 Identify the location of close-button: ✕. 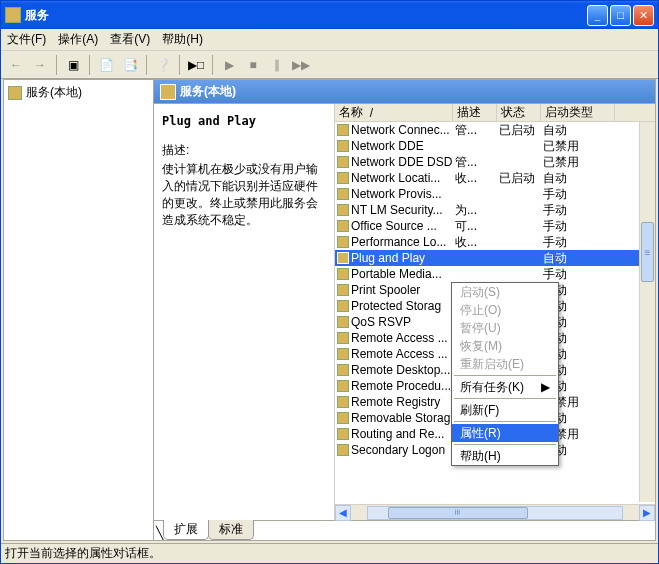
(644, 16).